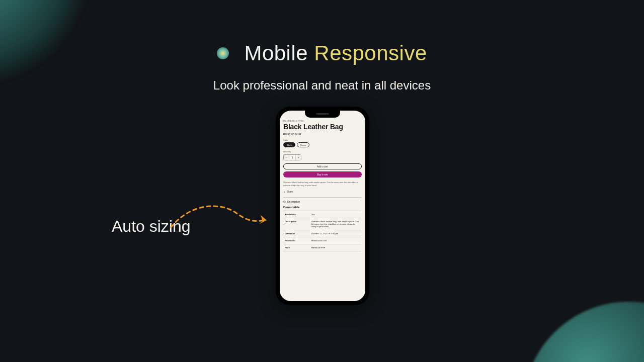 Image resolution: width=644 pixels, height=362 pixels. Describe the element at coordinates (286, 157) in the screenshot. I see `qty-decrement-button: −` at that location.